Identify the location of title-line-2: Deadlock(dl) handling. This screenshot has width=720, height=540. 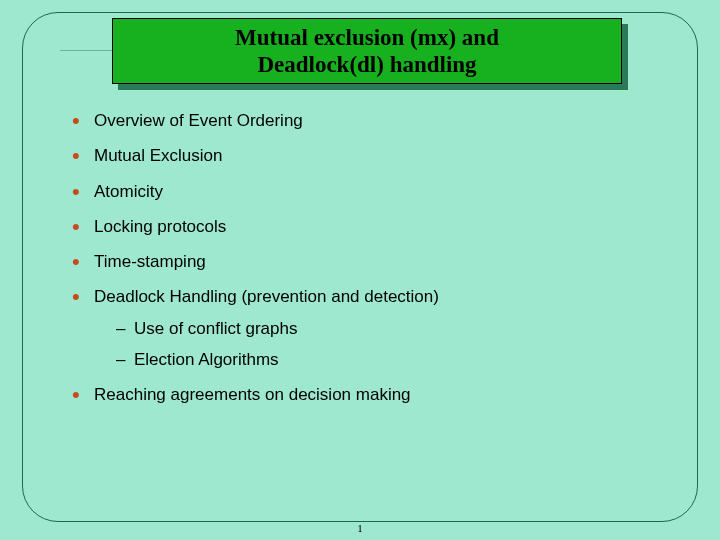
(366, 64).